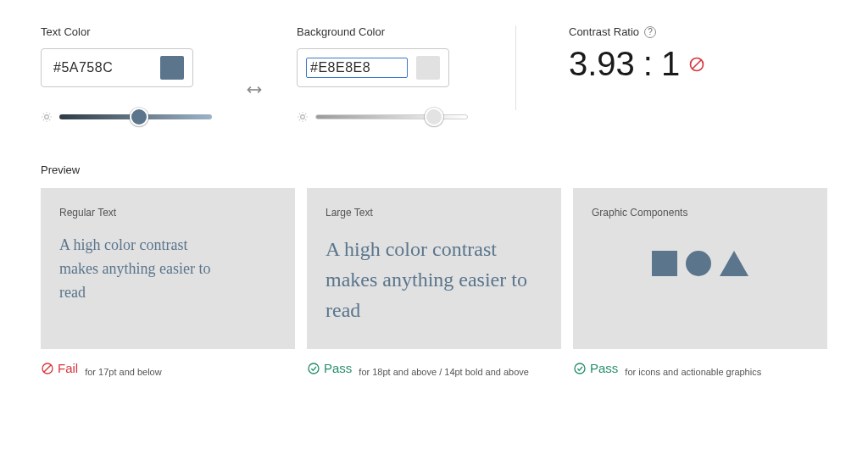  Describe the element at coordinates (650, 32) in the screenshot. I see `help-icon: ?` at that location.